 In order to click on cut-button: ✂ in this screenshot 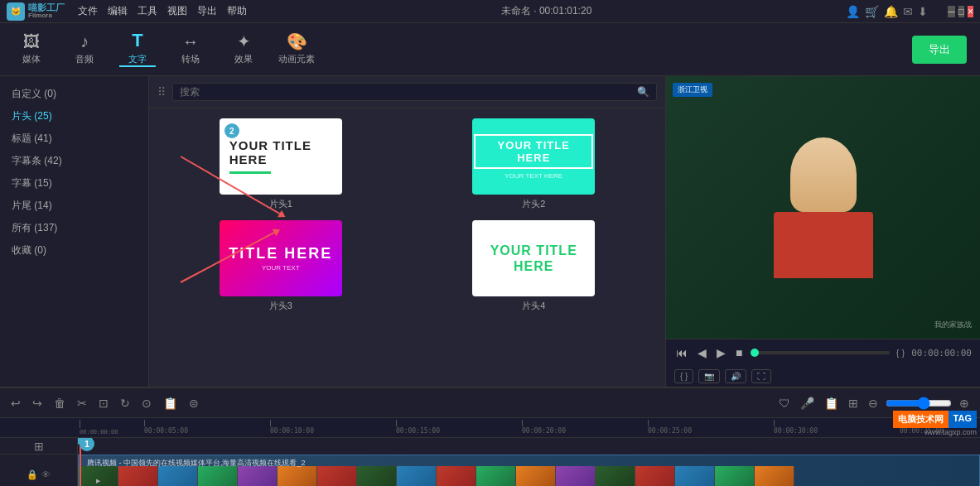, I will do `click(82, 403)`.